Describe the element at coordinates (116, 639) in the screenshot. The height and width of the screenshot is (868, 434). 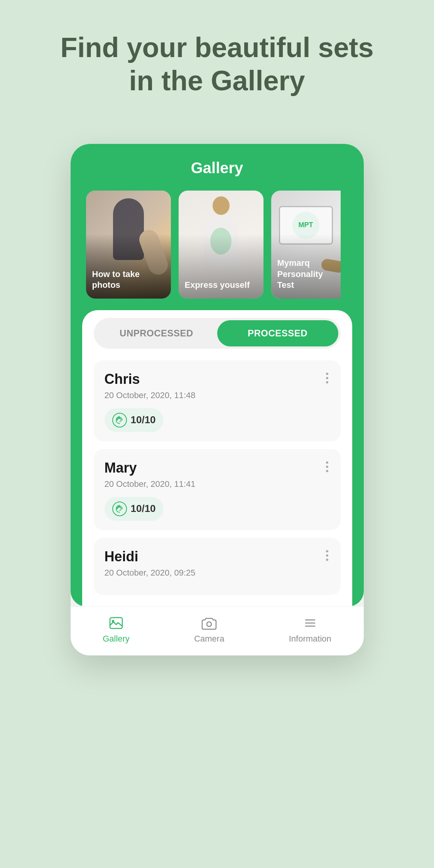
I see `nav-label-gallery: Gallery` at that location.